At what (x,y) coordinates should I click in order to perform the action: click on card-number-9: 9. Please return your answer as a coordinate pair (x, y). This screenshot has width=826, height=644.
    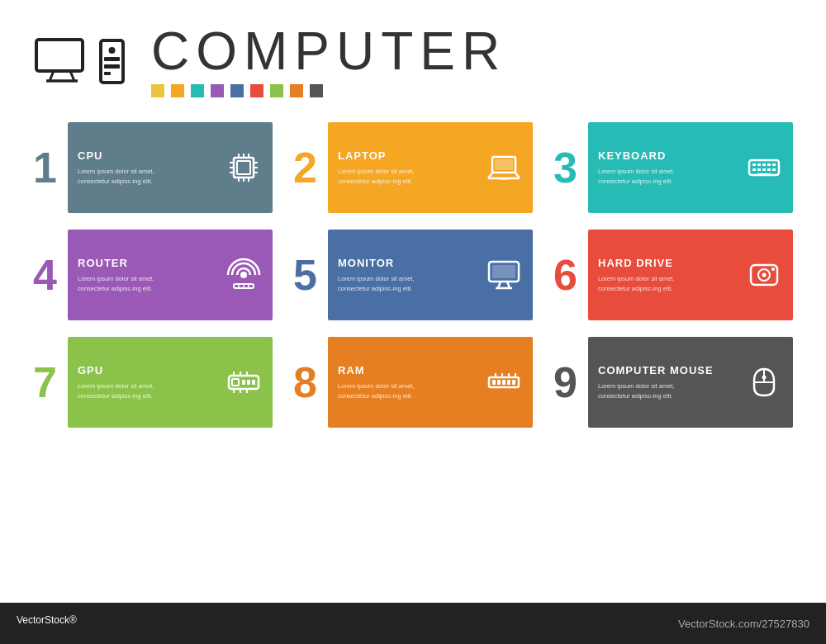
    Looking at the image, I should click on (569, 382).